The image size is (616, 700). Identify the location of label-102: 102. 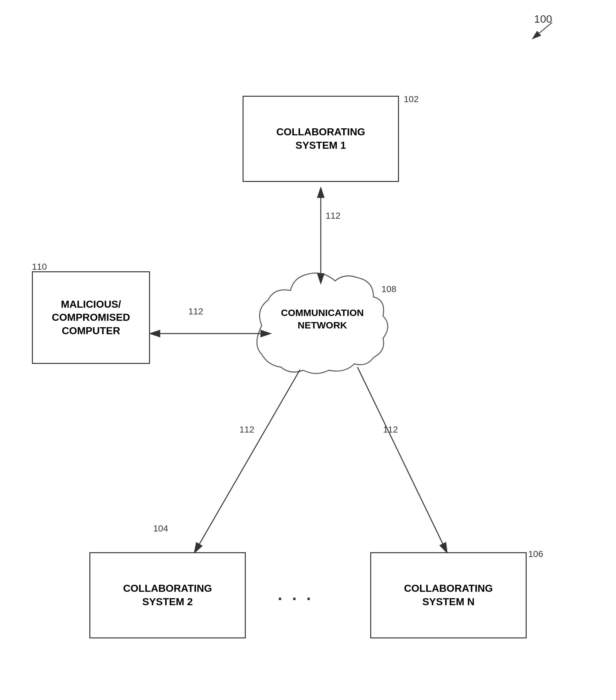
(411, 99).